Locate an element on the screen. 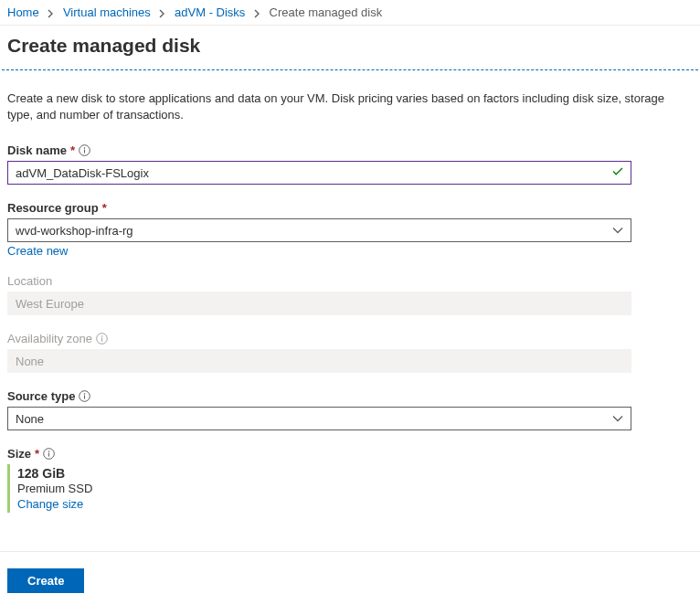 The image size is (700, 615). location-value-box: West Europe is located at coordinates (320, 303).